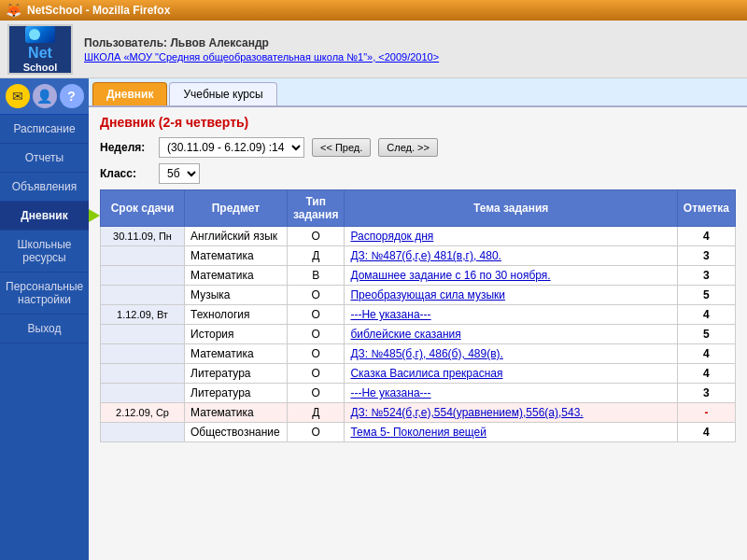 This screenshot has width=747, height=560. What do you see at coordinates (511, 334) in the screenshot?
I see `cell-task: библейские сказания` at bounding box center [511, 334].